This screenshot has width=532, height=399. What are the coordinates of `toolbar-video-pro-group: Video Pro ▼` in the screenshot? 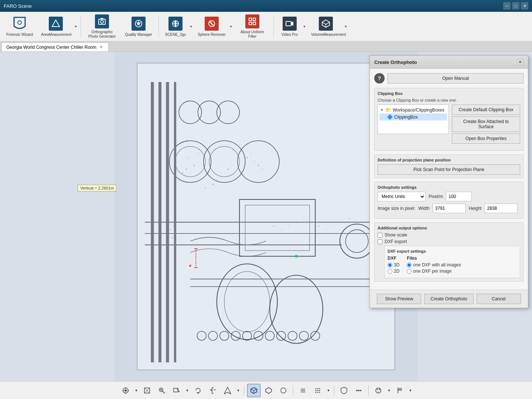 It's located at (291, 27).